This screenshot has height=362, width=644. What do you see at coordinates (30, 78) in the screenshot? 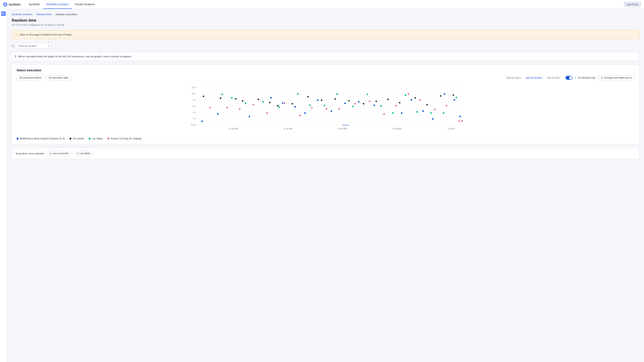
I see `btn-executions-before: 50 executions before` at bounding box center [30, 78].